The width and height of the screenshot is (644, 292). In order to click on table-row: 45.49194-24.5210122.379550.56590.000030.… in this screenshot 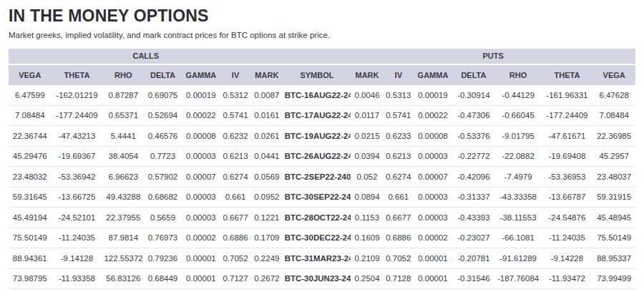, I will do `click(322, 218)`.